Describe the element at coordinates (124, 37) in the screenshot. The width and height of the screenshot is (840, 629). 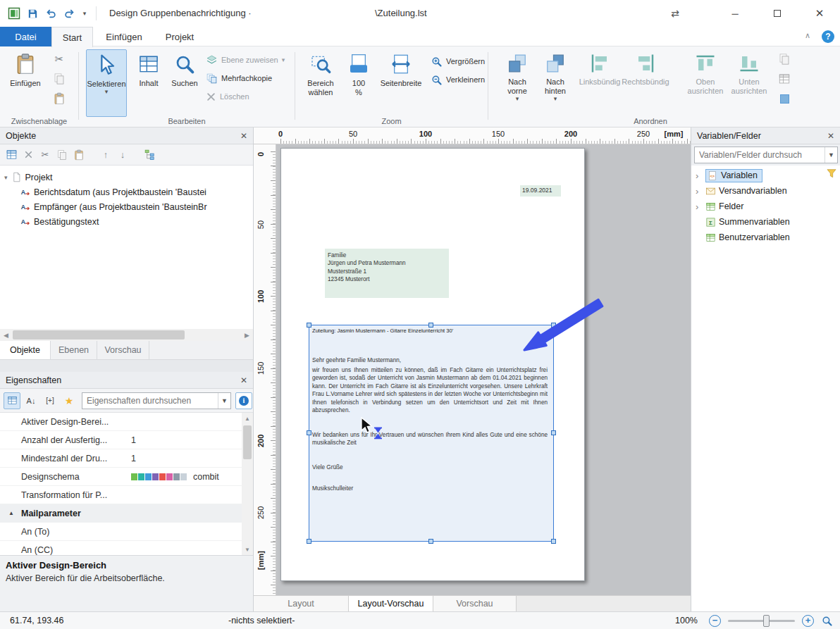
I see `tab-einfuegen: Einfügen` at that location.